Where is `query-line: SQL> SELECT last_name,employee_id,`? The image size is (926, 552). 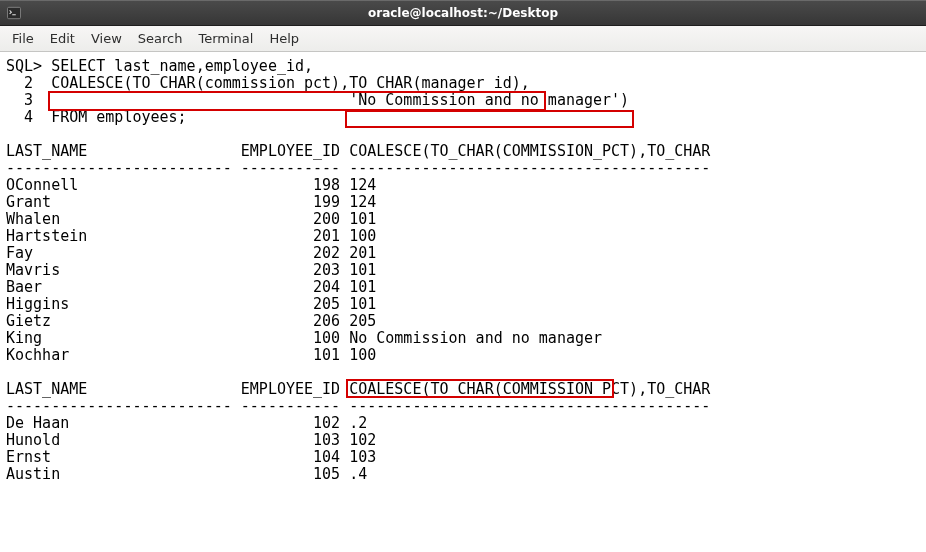 query-line: SQL> SELECT last_name,employee_id, is located at coordinates (463, 66).